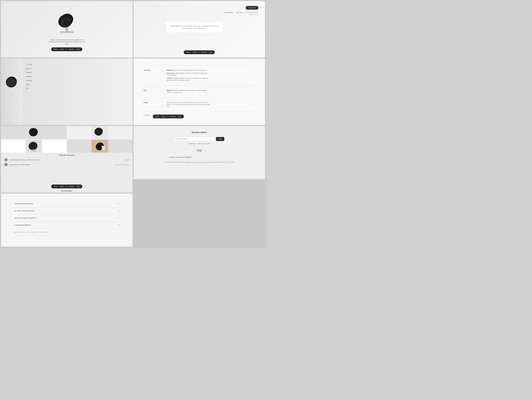 Image resolution: width=532 pixels, height=399 pixels. Describe the element at coordinates (152, 75) in the screenshot. I see `spec-label-lava-rock: Lava Rock` at that location.